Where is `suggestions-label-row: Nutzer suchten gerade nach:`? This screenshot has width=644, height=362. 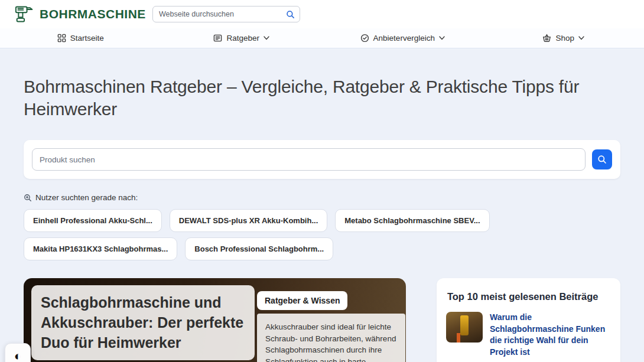
suggestions-label-row: Nutzer suchten gerade nach: is located at coordinates (322, 197).